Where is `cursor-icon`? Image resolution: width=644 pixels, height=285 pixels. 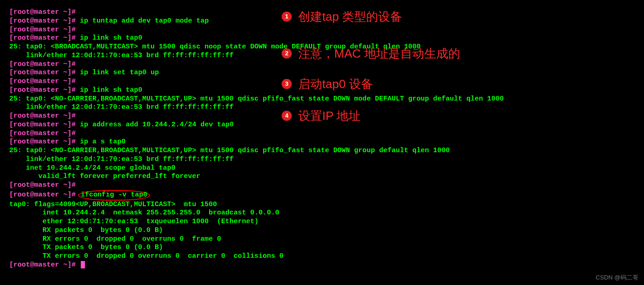 cursor-icon is located at coordinates (83, 265).